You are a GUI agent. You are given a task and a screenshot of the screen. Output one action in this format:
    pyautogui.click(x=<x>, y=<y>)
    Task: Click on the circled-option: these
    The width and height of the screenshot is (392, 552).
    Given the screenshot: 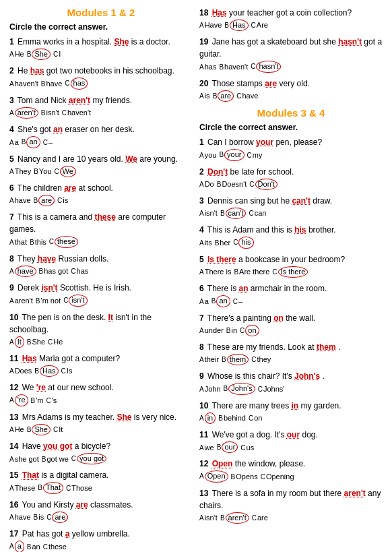 What is the action you would take?
    pyautogui.click(x=66, y=241)
    